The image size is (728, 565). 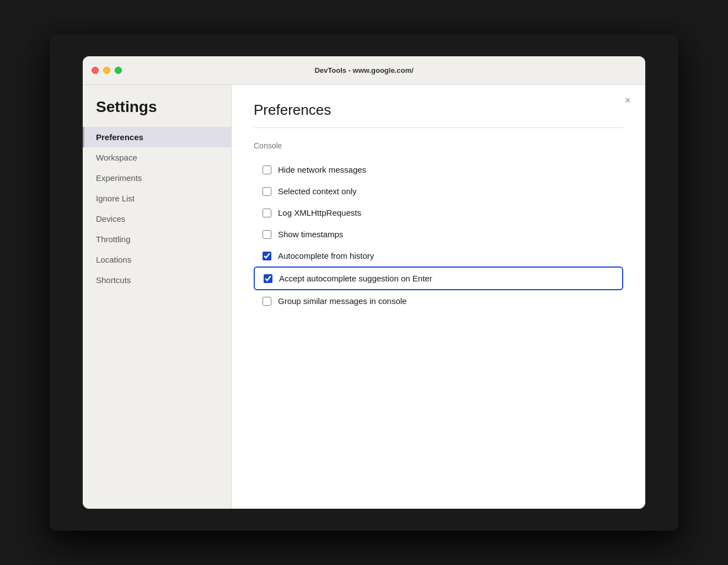 I want to click on section-title: Preferences, so click(x=438, y=110).